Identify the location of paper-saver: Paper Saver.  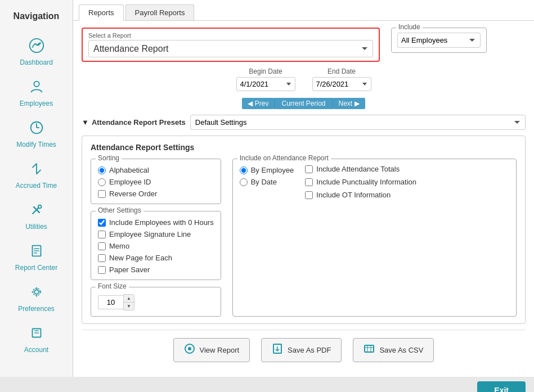
(156, 270).